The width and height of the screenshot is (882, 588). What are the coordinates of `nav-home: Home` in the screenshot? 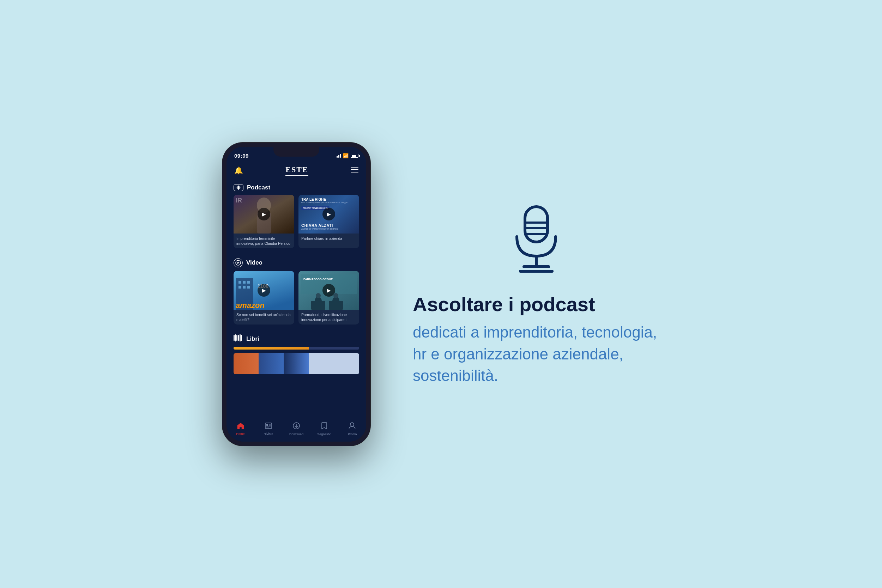 It's located at (240, 429).